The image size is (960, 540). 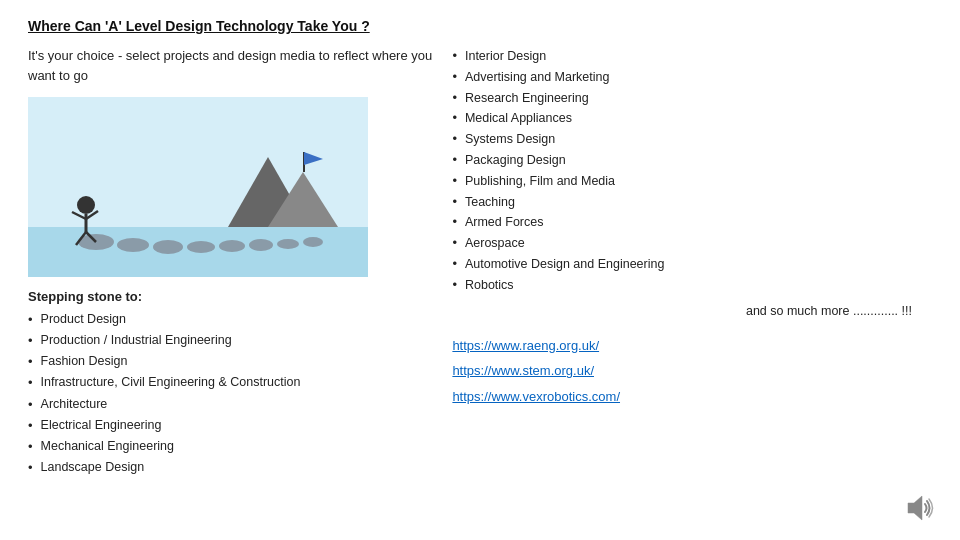 I want to click on list-item: Mechanical Engineering, so click(x=230, y=447).